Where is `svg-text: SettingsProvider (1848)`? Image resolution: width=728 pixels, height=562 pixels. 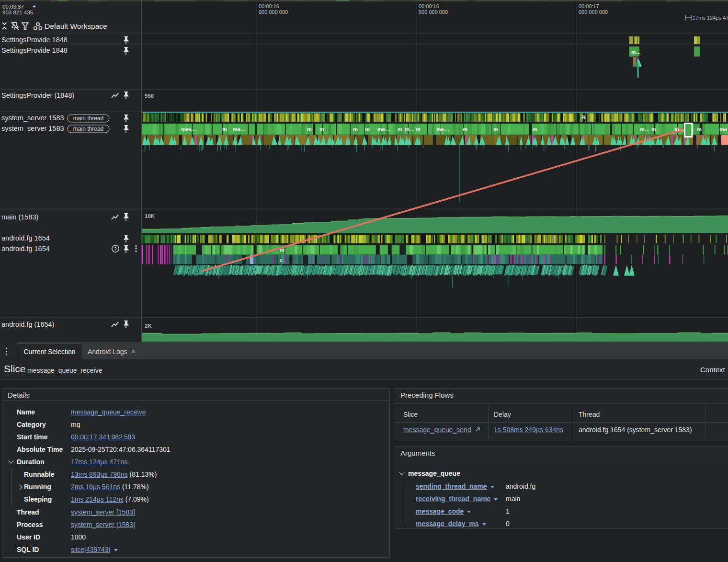
svg-text: SettingsProvider (1848) is located at coordinates (38, 95).